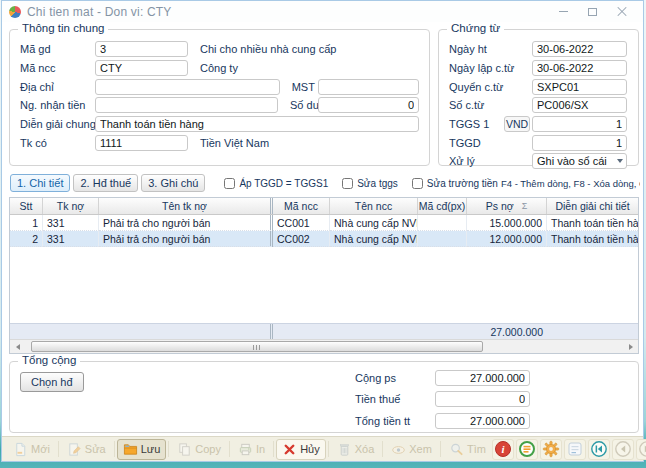 The width and height of the screenshot is (646, 468). Describe the element at coordinates (503, 449) in the screenshot. I see `info-icon: i` at that location.